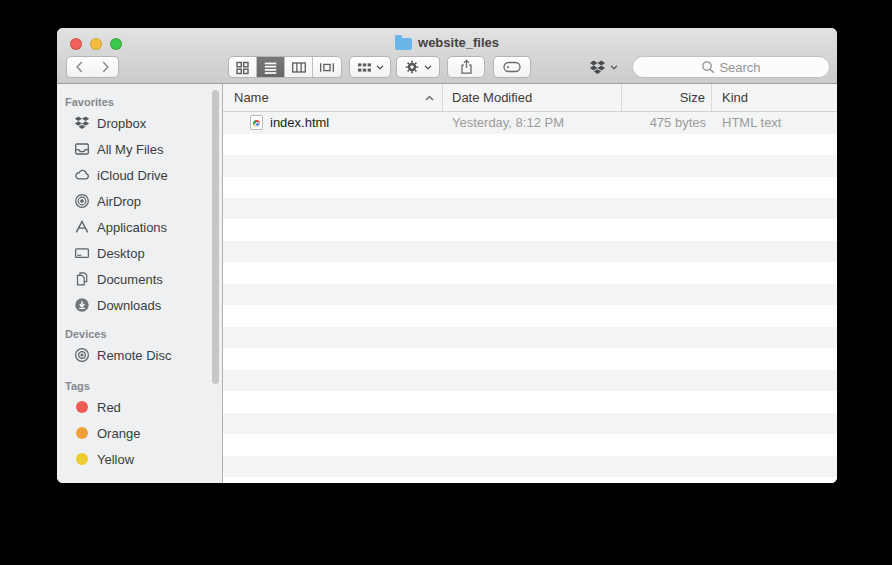  Describe the element at coordinates (404, 44) in the screenshot. I see `folder-icon` at that location.